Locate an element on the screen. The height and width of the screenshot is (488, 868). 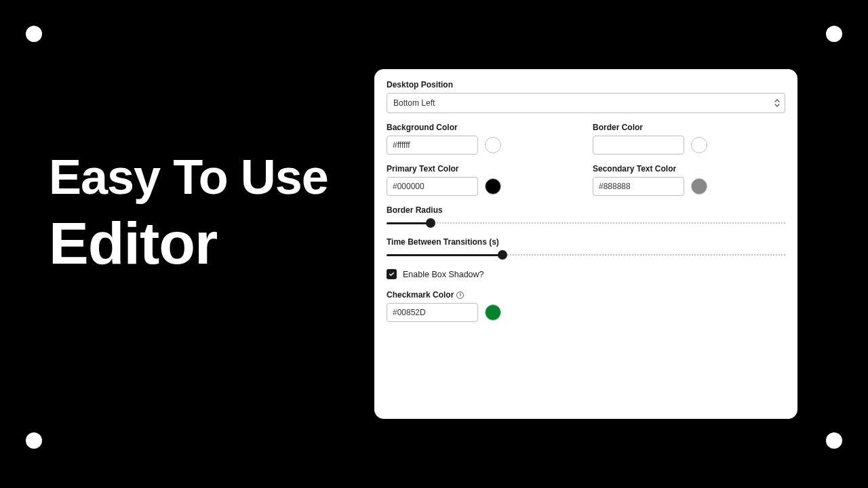
desktop-position-label: Desktop Position is located at coordinates (586, 85).